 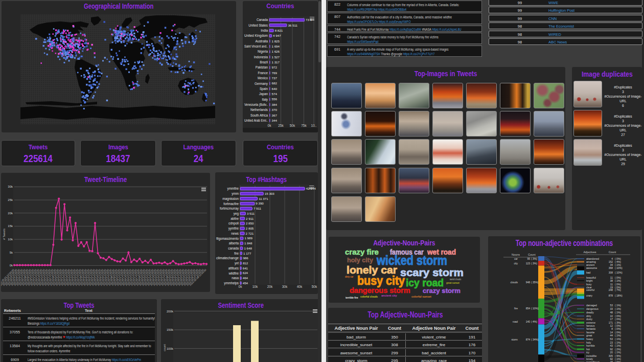 What do you see at coordinates (251, 214) in the screenshot?
I see `svg-text: 3 511` at bounding box center [251, 214].